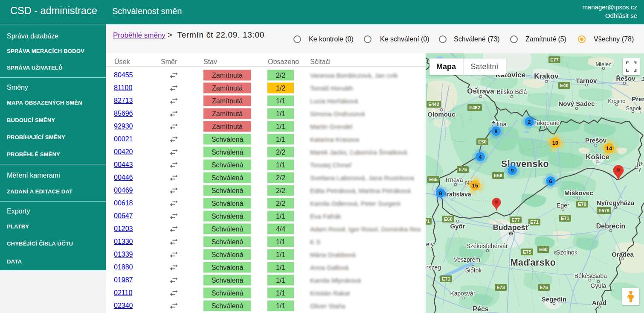 The height and width of the screenshot is (313, 644). What do you see at coordinates (599, 286) in the screenshot?
I see `svg-text: Gyula` at bounding box center [599, 286].